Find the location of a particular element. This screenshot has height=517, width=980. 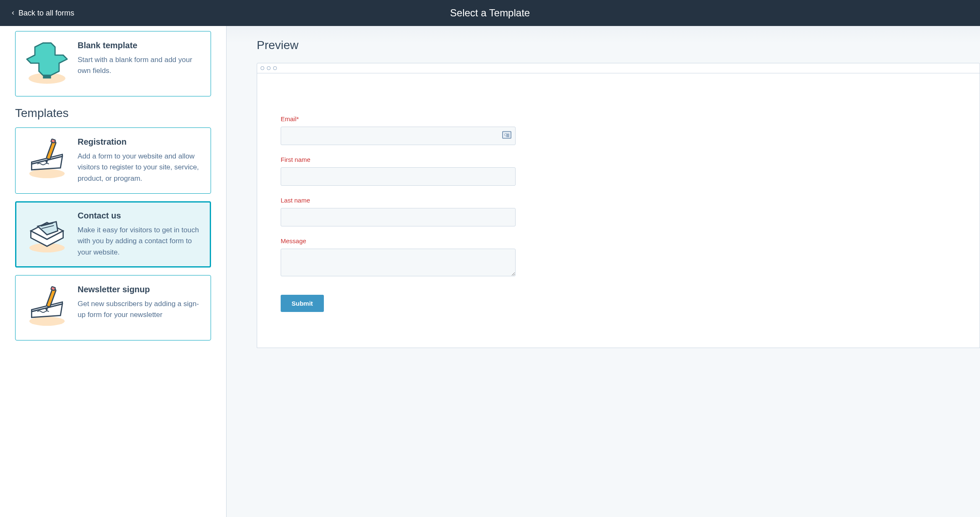

last-name-field is located at coordinates (398, 217).